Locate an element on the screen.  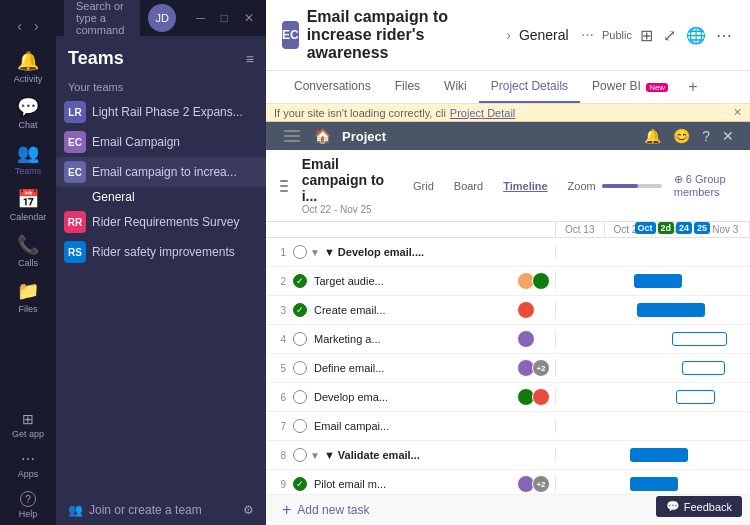
sidebar-topbar: Search or type a command JD ─ □ ✕ is located at coordinates (161, 18).